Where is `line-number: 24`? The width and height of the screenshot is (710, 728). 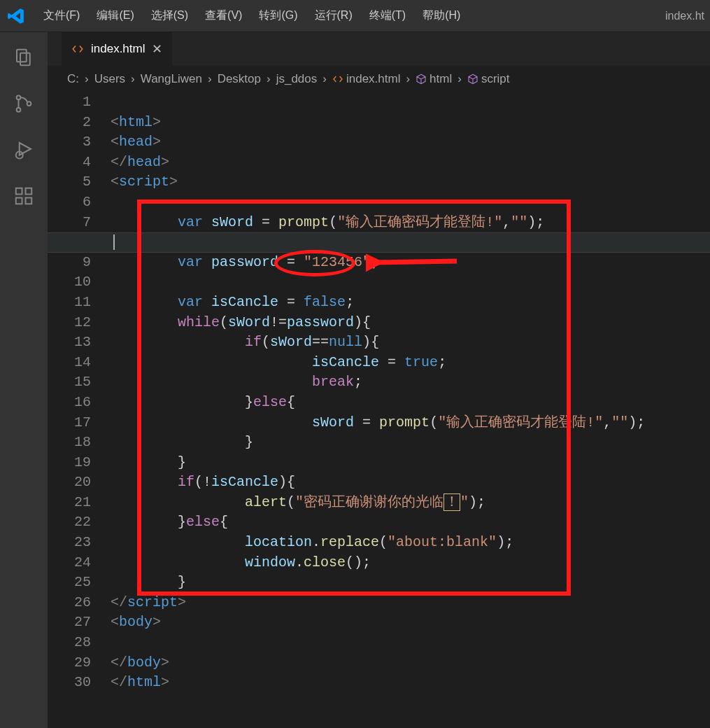
line-number: 24 is located at coordinates (69, 563).